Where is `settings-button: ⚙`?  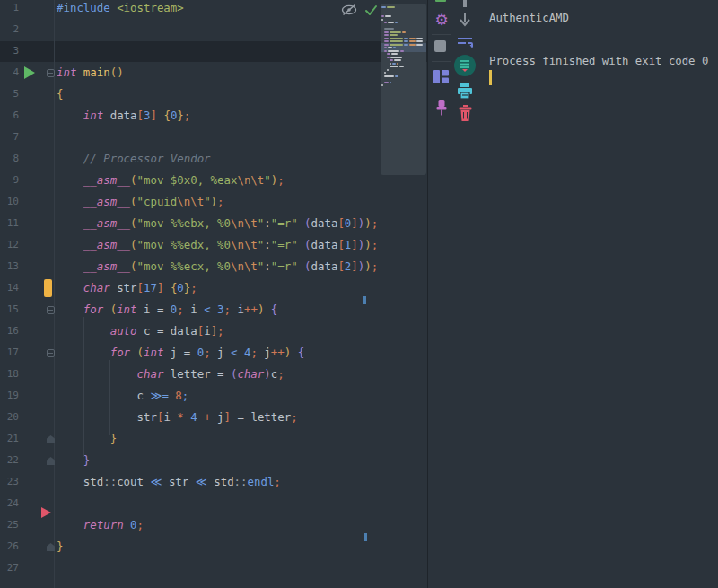
settings-button: ⚙ is located at coordinates (442, 20).